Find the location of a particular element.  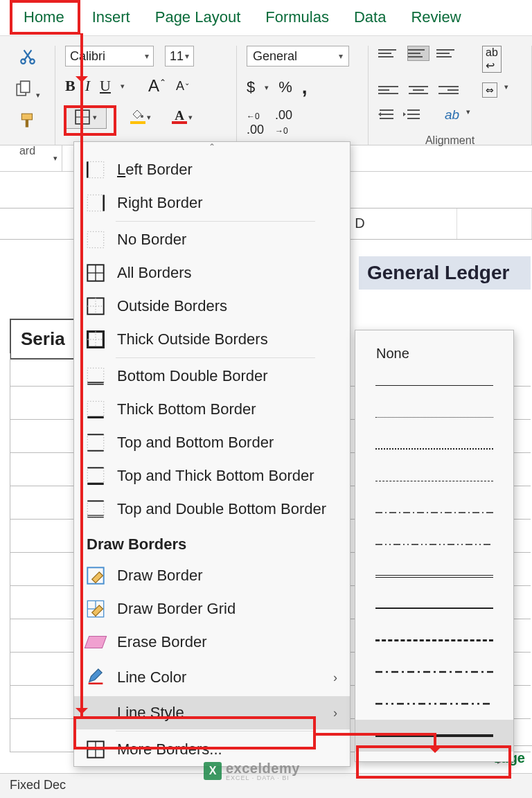

line-style-medium-dash-dot is located at coordinates (434, 672).